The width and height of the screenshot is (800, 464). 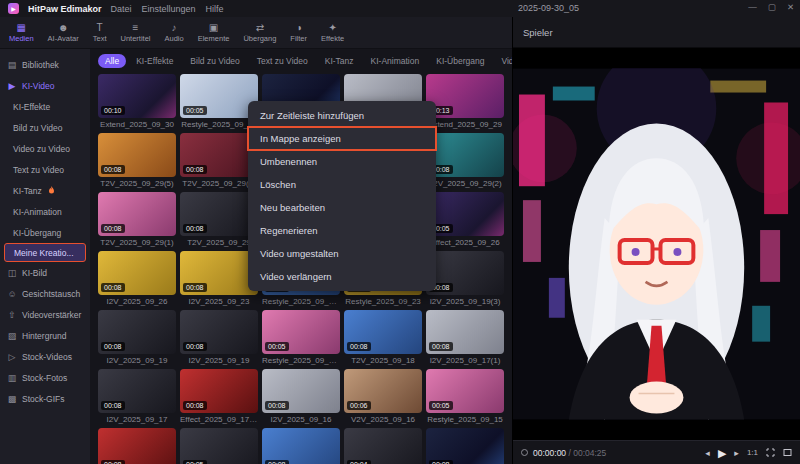 I want to click on context-menu-item-umbenennen: Umbenennen, so click(x=342, y=162).